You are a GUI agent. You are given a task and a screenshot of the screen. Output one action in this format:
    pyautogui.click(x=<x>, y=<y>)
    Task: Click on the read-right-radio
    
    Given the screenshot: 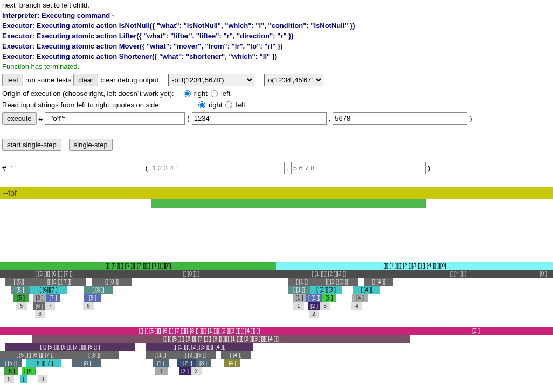 What is the action you would take?
    pyautogui.click(x=202, y=105)
    